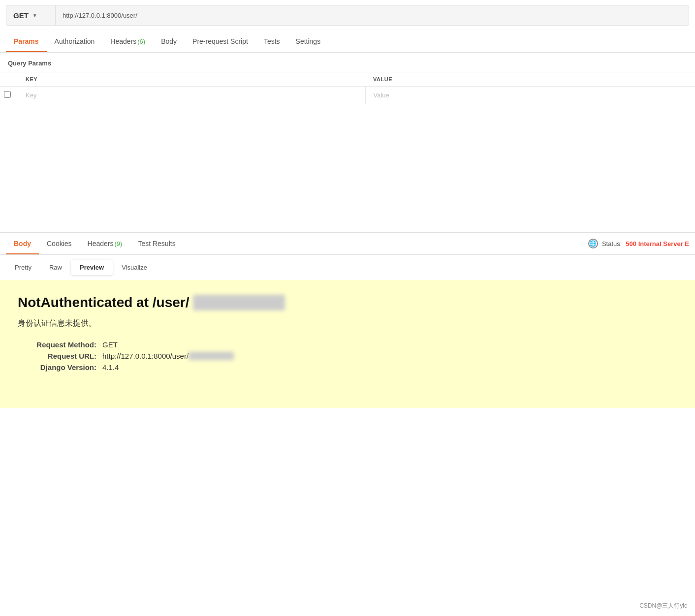 The image size is (695, 616). Describe the element at coordinates (92, 268) in the screenshot. I see `view-tab-preview: Preview` at that location.